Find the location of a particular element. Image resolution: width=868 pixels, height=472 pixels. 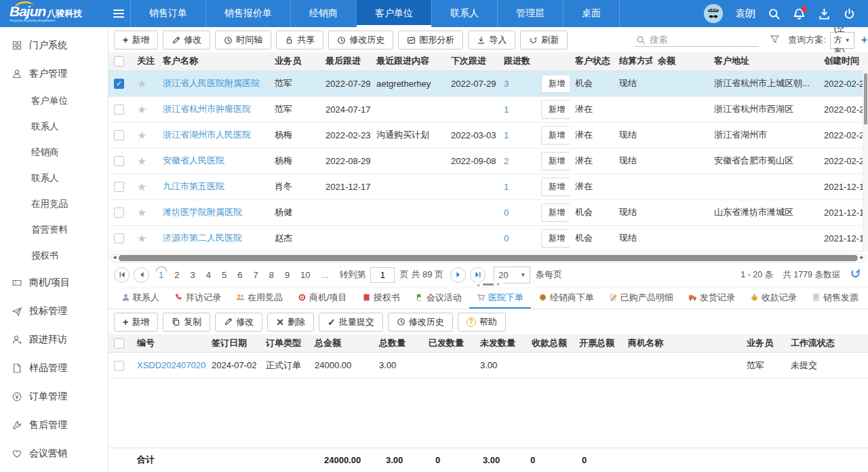

sidebar-subitem-contacts: 联系人 is located at coordinates (54, 127).